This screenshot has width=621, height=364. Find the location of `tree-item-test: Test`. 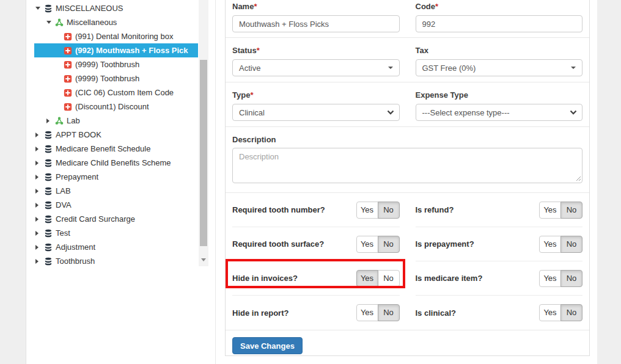

tree-item-test: Test is located at coordinates (121, 233).